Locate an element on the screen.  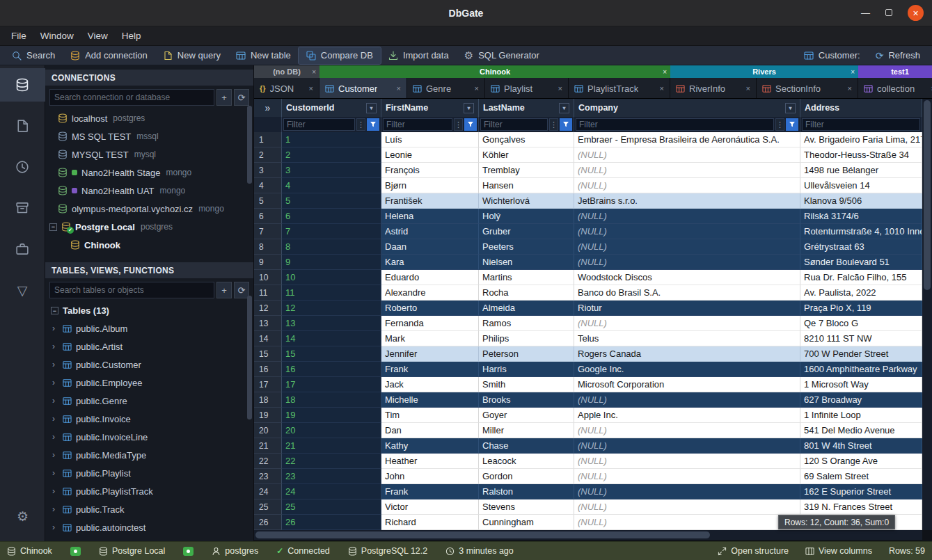
tables-group: −Tables (13) is located at coordinates (149, 310).